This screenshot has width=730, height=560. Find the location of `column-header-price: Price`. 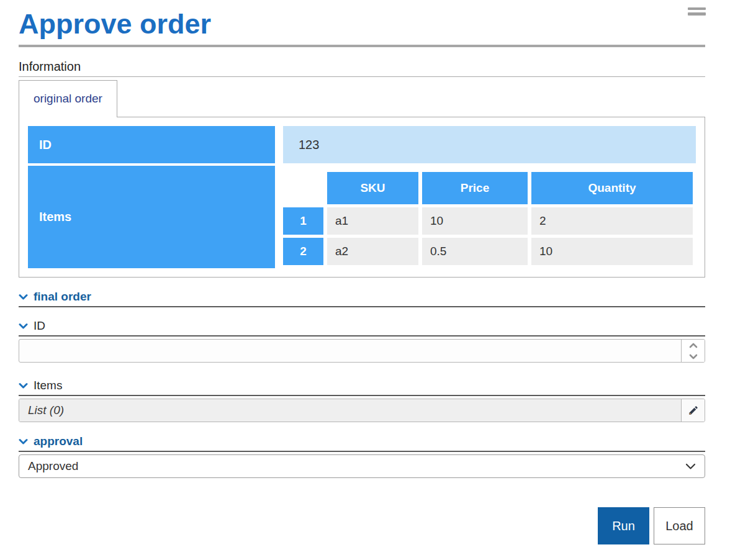

column-header-price: Price is located at coordinates (475, 188).